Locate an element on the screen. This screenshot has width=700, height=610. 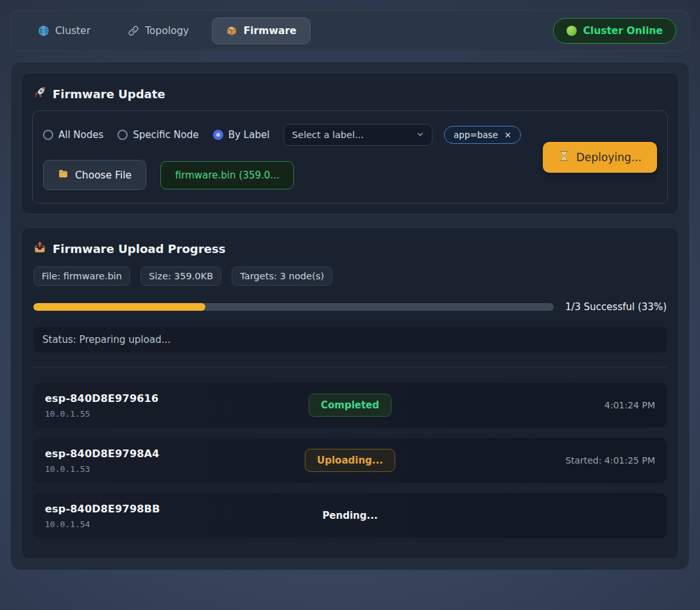
deploy-controls-box: All Nodes Specific Node By Label Select … is located at coordinates (350, 157).